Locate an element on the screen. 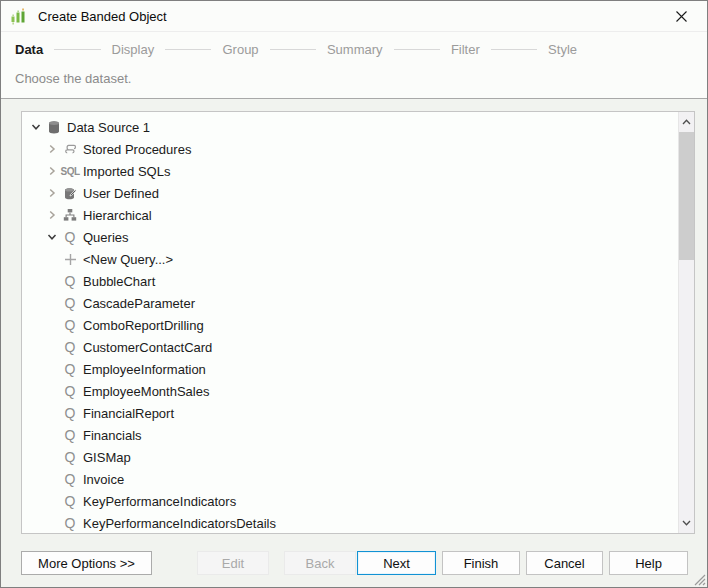 The image size is (708, 588). scroll-down-arrow-icon is located at coordinates (686, 523).